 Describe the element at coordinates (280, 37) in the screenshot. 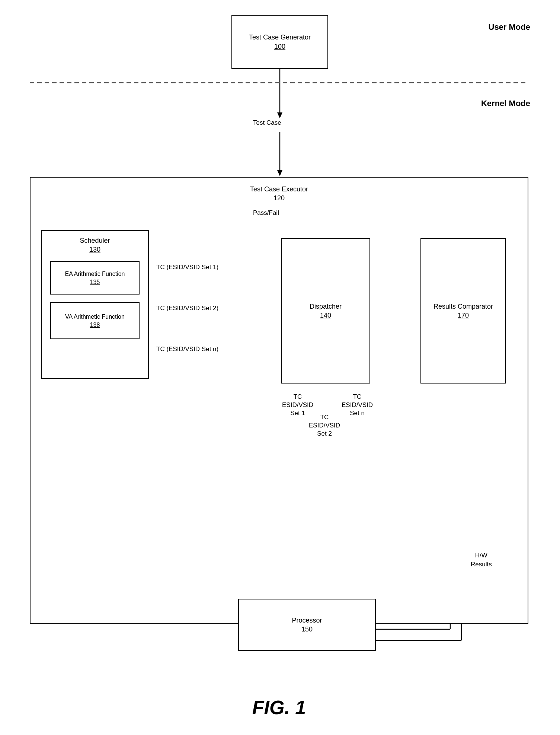

I see `tcg-title: Test Case Generator` at that location.